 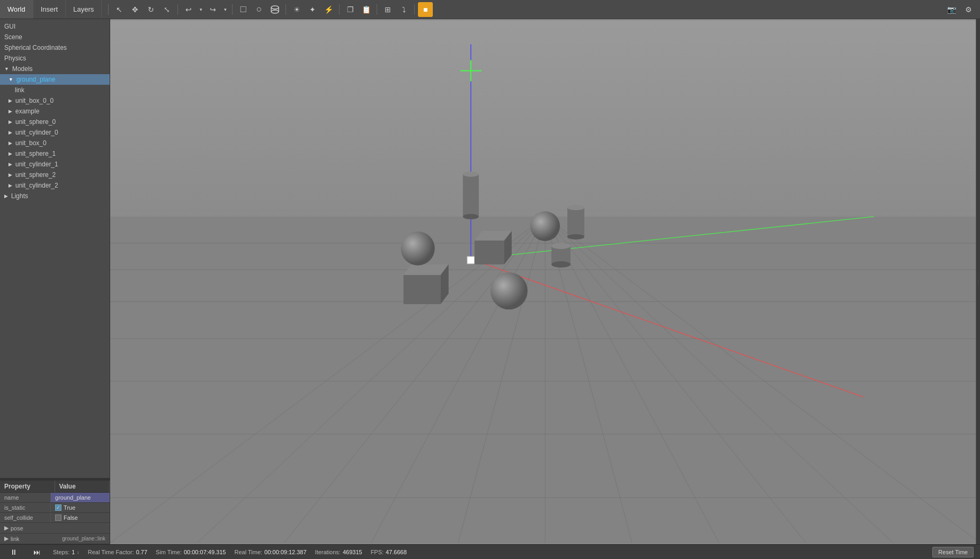 I want to click on copy-button: ❐, so click(x=350, y=10).